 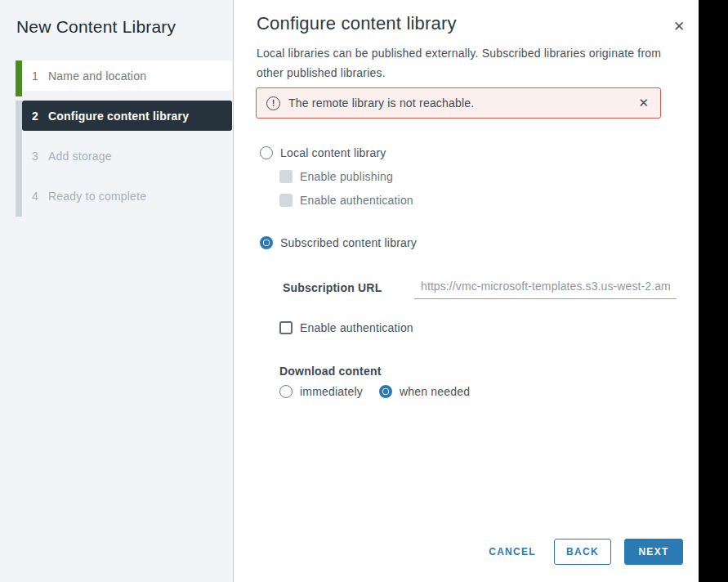 What do you see at coordinates (266, 153) in the screenshot?
I see `radio-local-content-library` at bounding box center [266, 153].